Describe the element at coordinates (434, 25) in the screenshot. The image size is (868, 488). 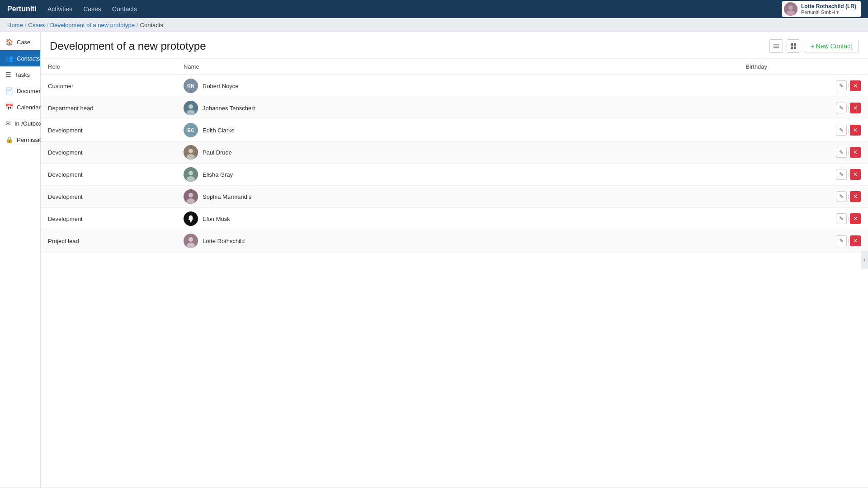
I see `breadcrumb: Home / Cases / Development of a new prot…` at that location.